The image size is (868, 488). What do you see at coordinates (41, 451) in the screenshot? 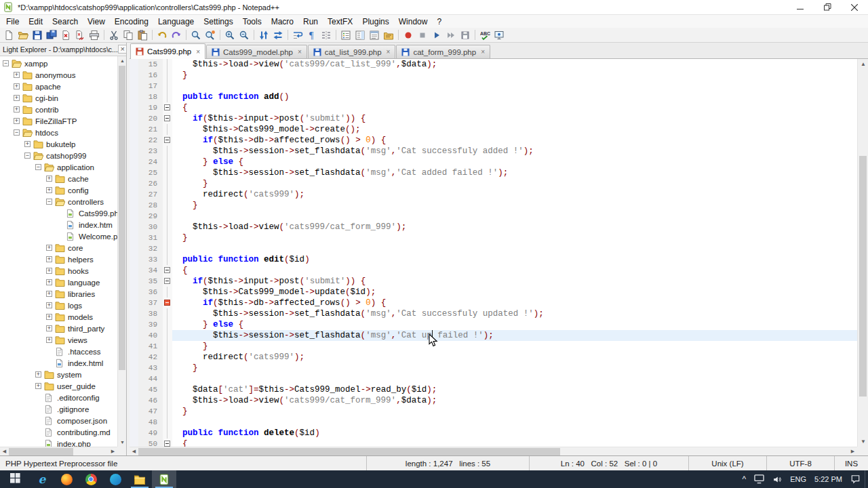
I see `scrollbar-thumb` at bounding box center [41, 451].